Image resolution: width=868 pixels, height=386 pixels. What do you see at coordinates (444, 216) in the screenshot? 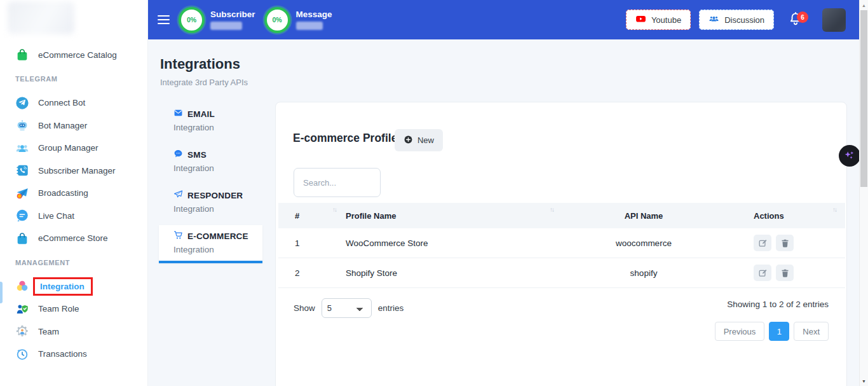
I see `column-header-profile-name: Profile Name` at bounding box center [444, 216].